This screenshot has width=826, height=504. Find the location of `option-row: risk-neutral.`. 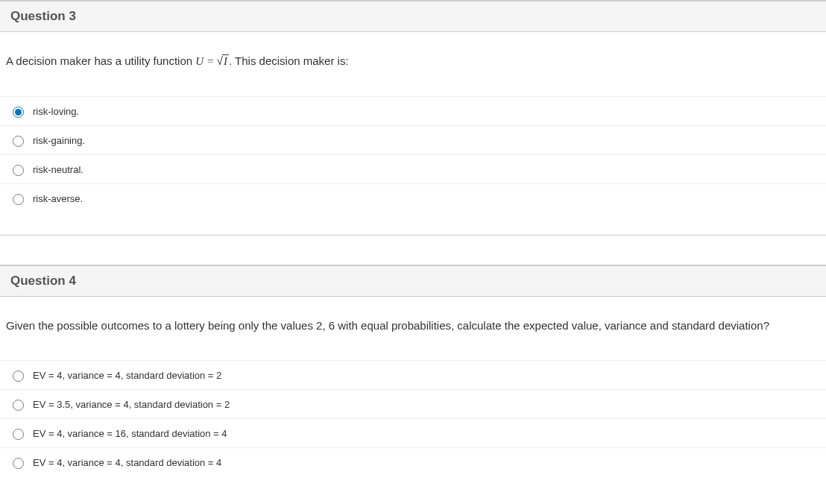

option-row: risk-neutral. is located at coordinates (413, 168).